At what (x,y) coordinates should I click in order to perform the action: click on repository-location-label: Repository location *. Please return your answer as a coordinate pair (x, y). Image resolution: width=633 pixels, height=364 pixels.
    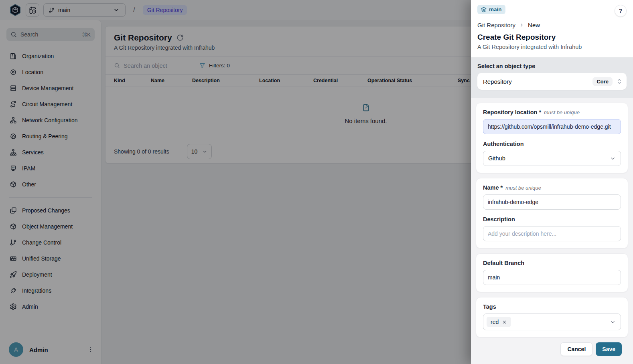
    Looking at the image, I should click on (512, 112).